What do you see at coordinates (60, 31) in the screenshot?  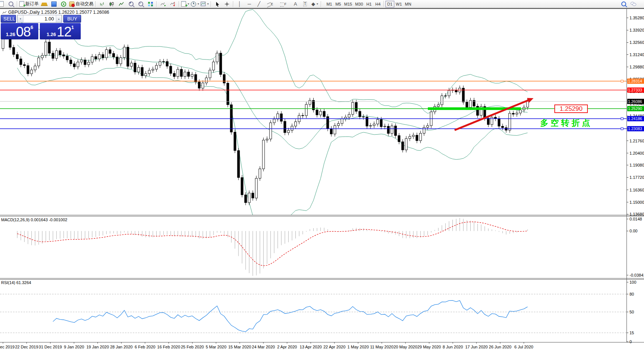 I see `buy-price-display: 1.26121` at bounding box center [60, 31].